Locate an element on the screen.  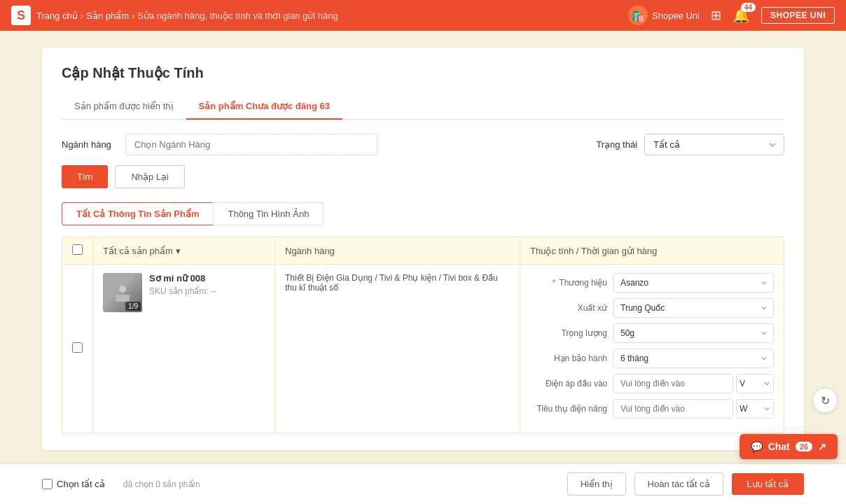
tab-chua-dang: Sản phẩm Chưa được đăng 63 is located at coordinates (265, 106).